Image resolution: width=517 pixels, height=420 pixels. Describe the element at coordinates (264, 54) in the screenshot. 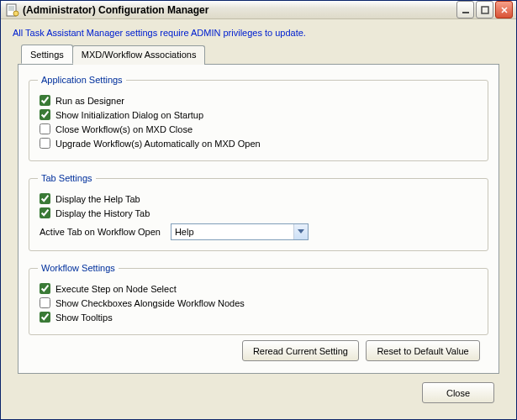

I see `tabstrip: Settings MXD/Workflow Associations` at that location.